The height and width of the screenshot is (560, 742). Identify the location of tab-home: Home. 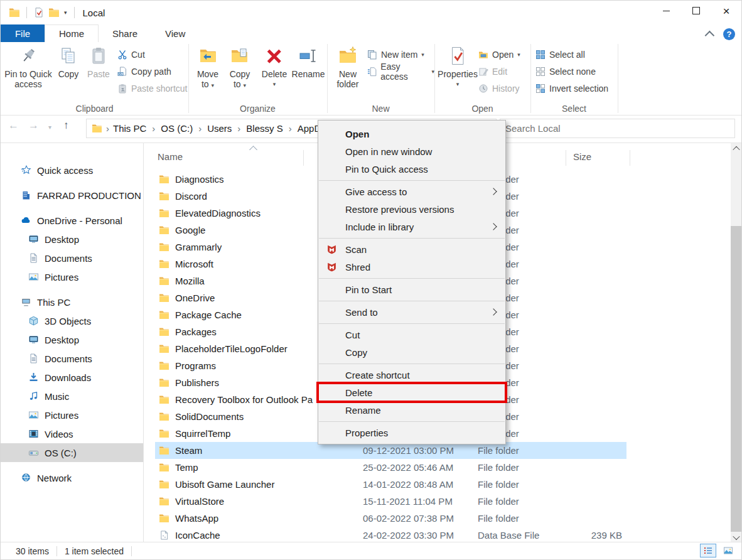
(72, 34).